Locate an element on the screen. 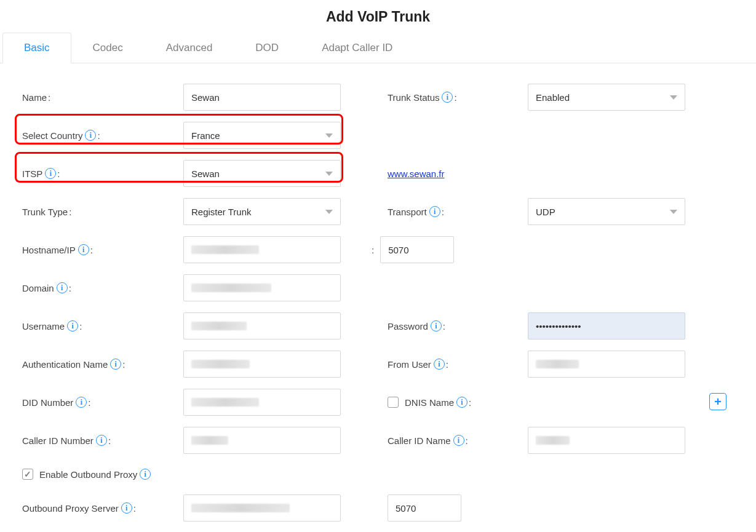 This screenshot has width=756, height=532. password-label: Password is located at coordinates (408, 326).